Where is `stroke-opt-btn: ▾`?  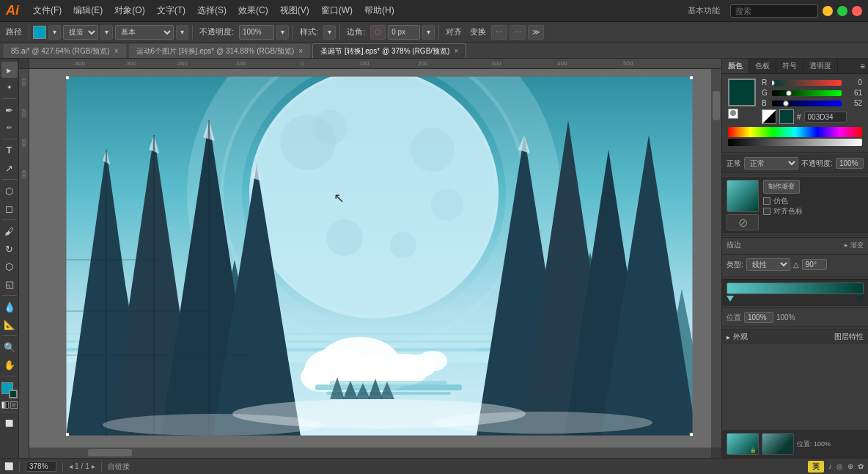 stroke-opt-btn: ▾ is located at coordinates (182, 32).